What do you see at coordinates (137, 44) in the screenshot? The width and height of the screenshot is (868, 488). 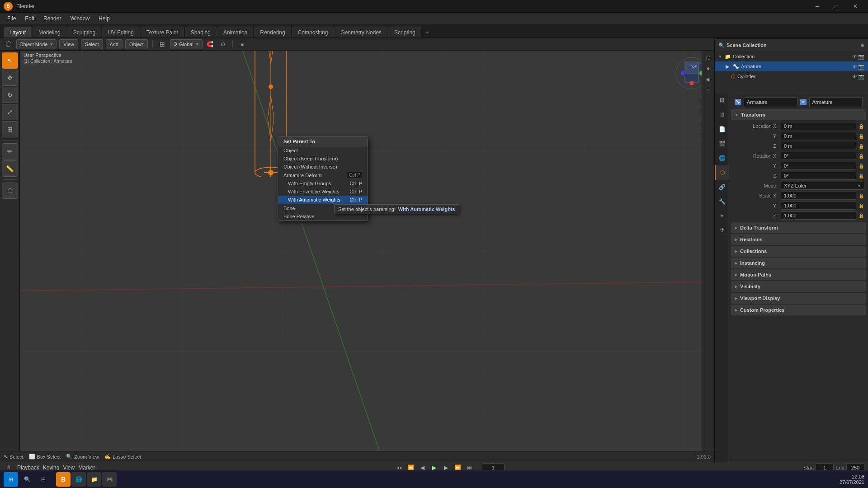 I see `object-menu: Object` at bounding box center [137, 44].